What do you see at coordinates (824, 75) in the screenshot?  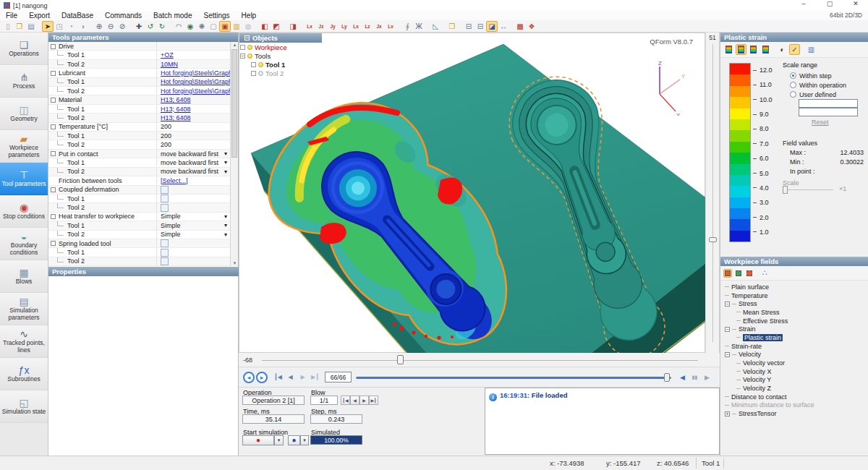 I see `scale-range-radio: Within step` at bounding box center [824, 75].